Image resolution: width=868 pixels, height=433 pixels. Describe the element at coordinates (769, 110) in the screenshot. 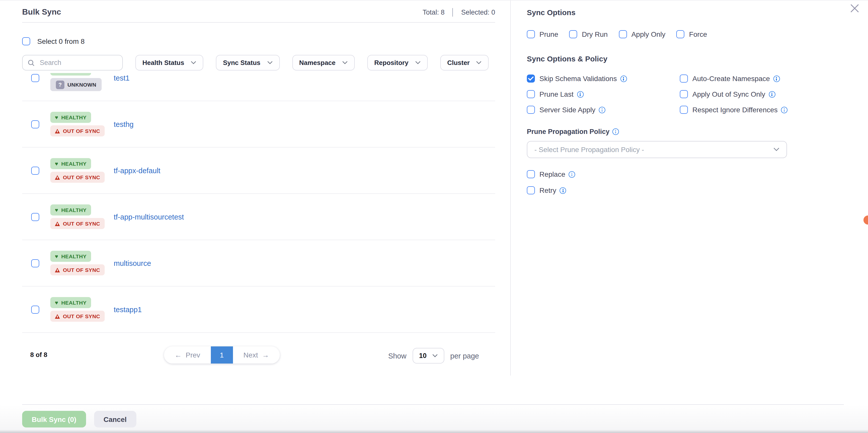

I see `policy-option-respect-ignore-differences: Respect Ignore Differences` at that location.